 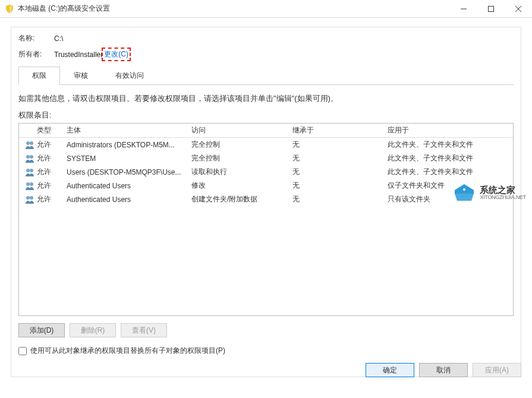 I want to click on table-row: 允许Authenticated Users创建文件夹/附加数据无只有该文件夹, so click(x=266, y=200).